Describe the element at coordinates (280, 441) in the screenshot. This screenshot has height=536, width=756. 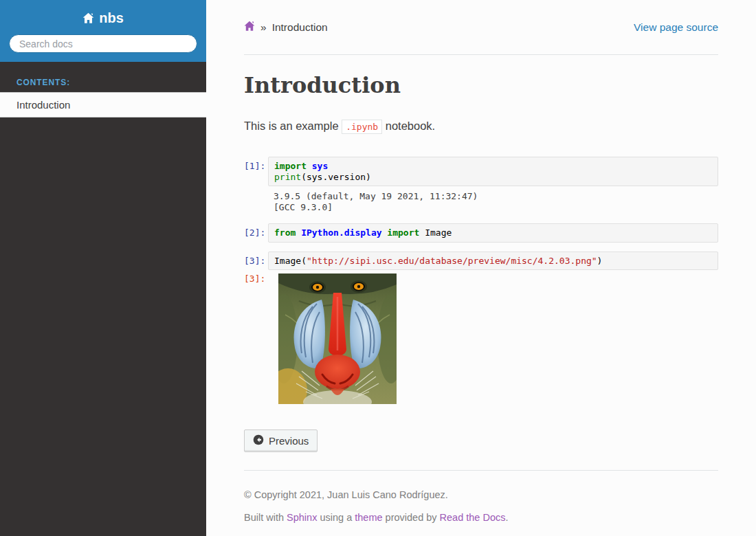
I see `previous-button: Previous` at that location.